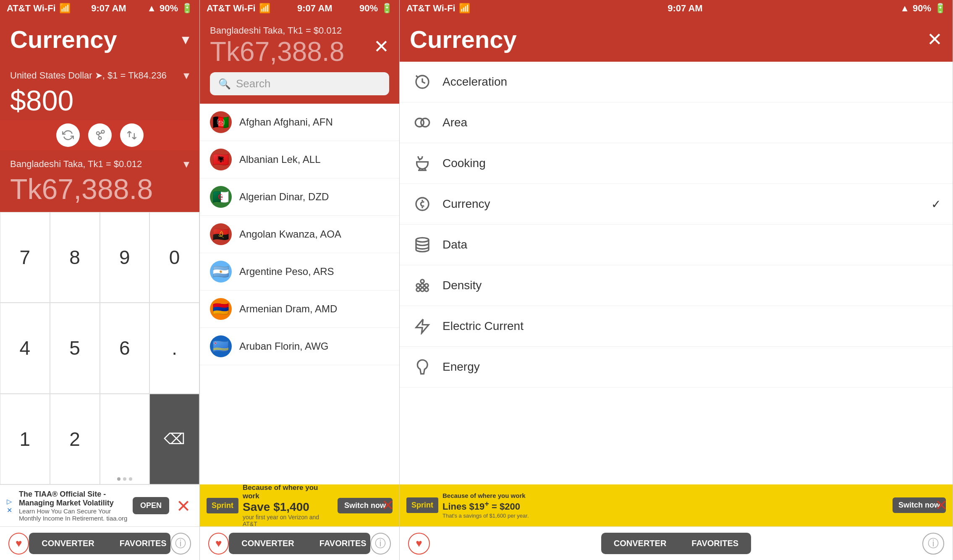 Image resolution: width=953 pixels, height=560 pixels. I want to click on refresh-button, so click(68, 135).